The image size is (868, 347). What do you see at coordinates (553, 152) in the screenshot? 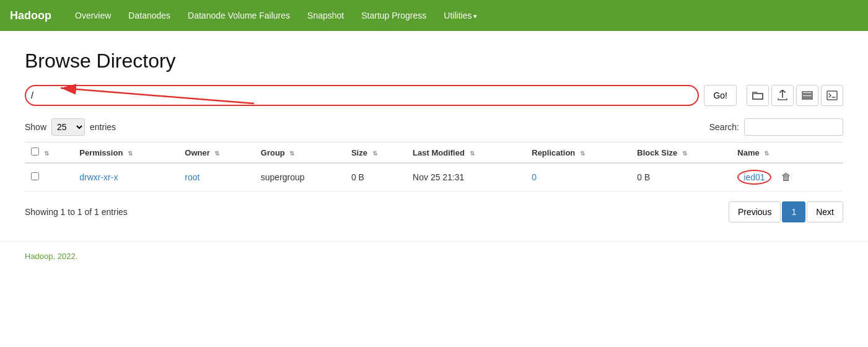
I see `replication-label: Replication` at bounding box center [553, 152].